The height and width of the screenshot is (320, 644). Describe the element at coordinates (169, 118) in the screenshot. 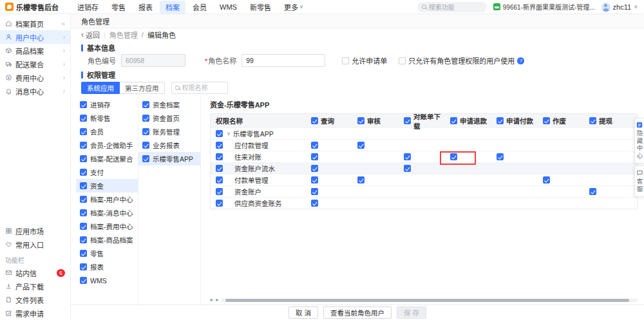

I see `submodule-item: 资金首页` at that location.